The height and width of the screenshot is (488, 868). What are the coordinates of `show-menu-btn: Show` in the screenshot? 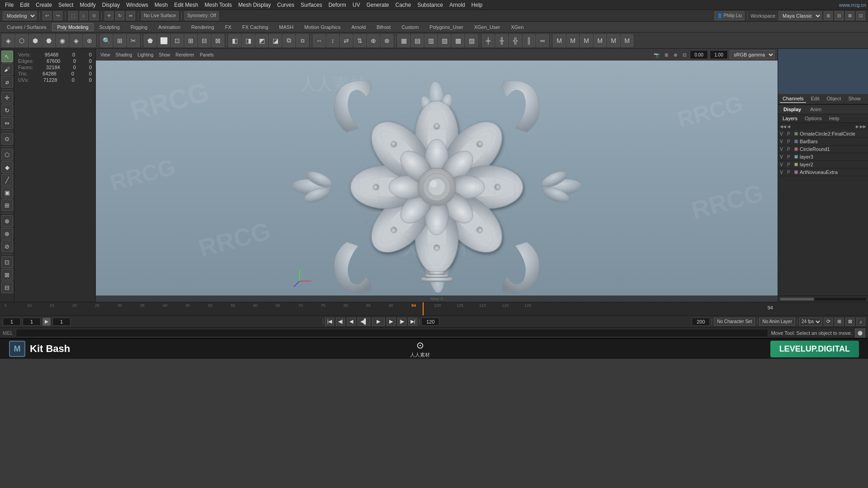 It's located at (165, 55).